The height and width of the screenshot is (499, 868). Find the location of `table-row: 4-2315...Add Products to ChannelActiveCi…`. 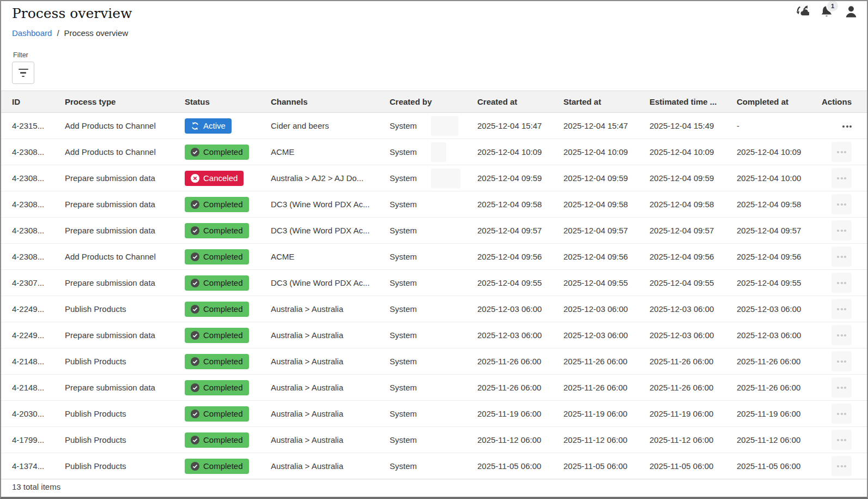

table-row: 4-2315...Add Products to ChannelActiveCi… is located at coordinates (434, 126).